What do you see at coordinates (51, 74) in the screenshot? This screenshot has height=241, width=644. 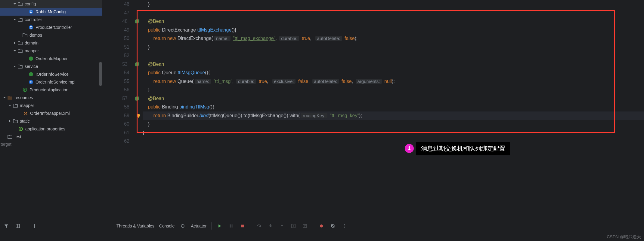 I see `tree-item: I IOrderInfoService` at bounding box center [51, 74].